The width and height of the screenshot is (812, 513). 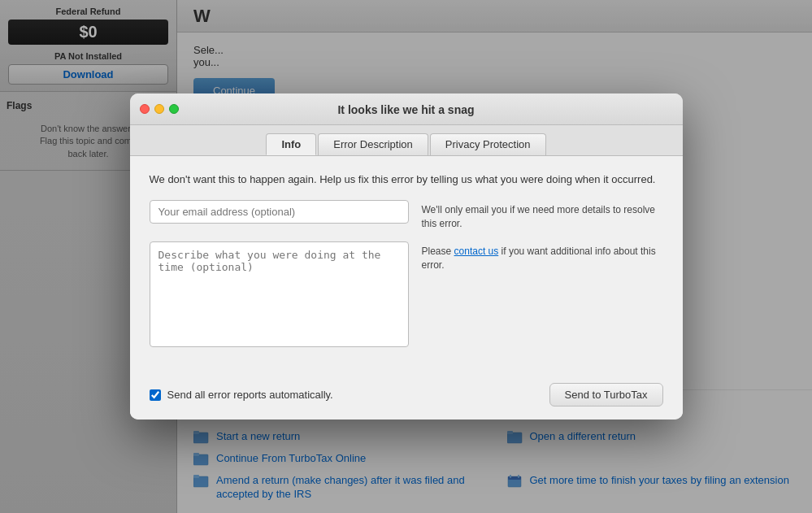 What do you see at coordinates (159, 109) in the screenshot?
I see `minimize-button` at bounding box center [159, 109].